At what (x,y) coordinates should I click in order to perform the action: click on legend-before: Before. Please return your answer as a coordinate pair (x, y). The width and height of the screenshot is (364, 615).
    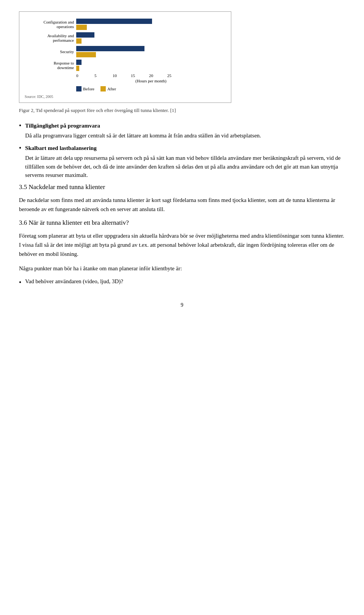
    Looking at the image, I should click on (85, 89).